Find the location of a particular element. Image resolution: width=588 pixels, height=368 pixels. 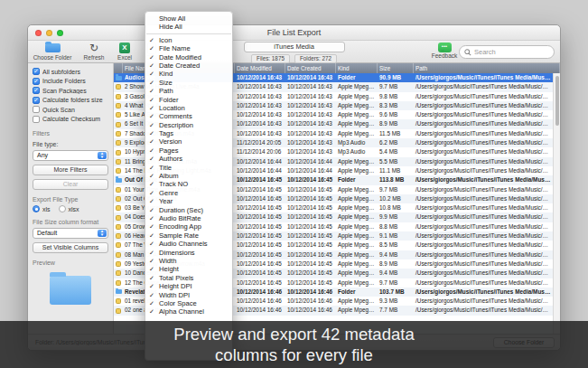

checkbox-label: Include Folders is located at coordinates (64, 81).